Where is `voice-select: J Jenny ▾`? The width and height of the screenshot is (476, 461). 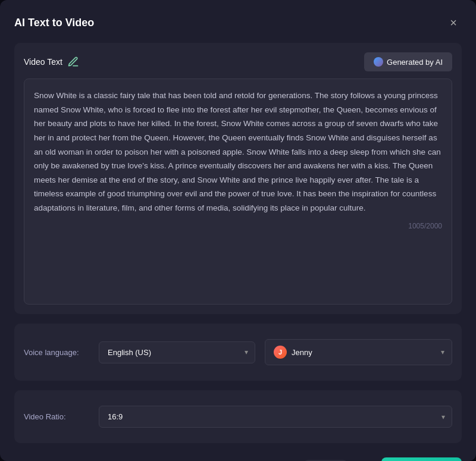
voice-select: J Jenny ▾ is located at coordinates (358, 352).